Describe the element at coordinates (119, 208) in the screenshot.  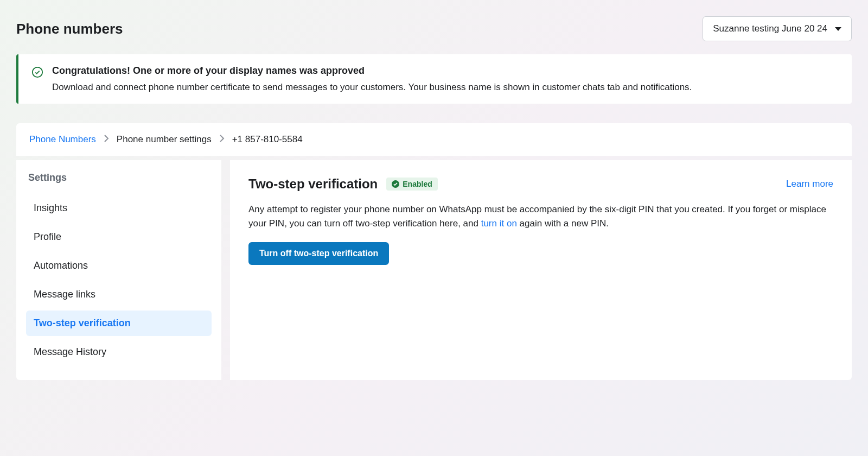
I see `sidebar-item-insights: Insights` at that location.